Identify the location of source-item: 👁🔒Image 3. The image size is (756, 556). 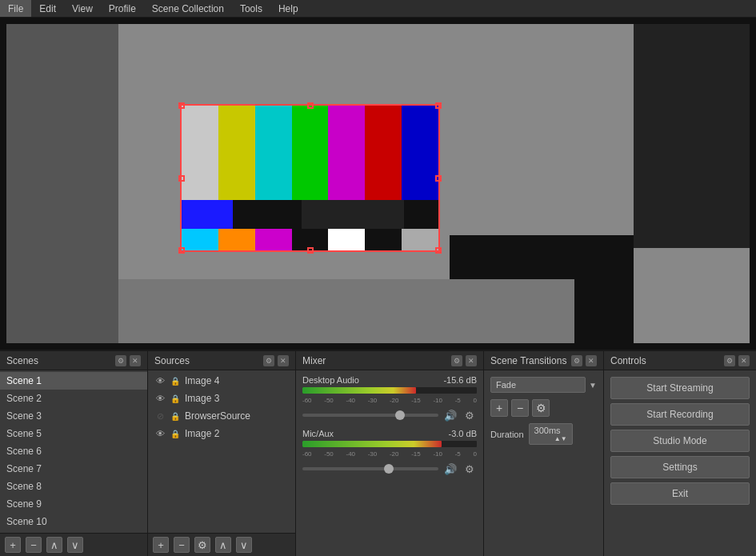
(222, 398).